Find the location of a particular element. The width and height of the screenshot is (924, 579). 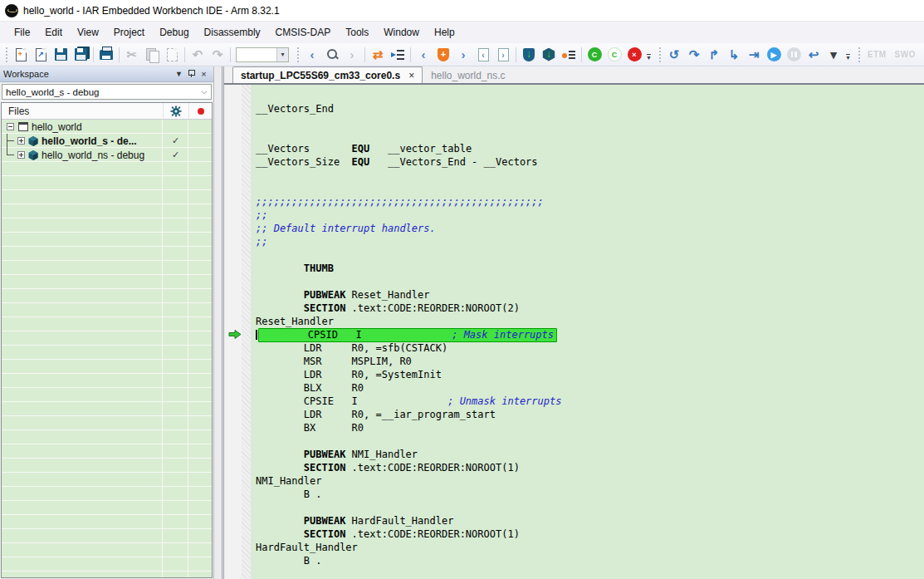

tree-item-hello-world: hello_world is located at coordinates (106, 126).